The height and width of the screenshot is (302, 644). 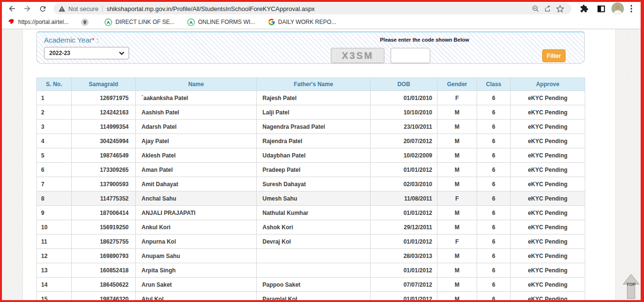 What do you see at coordinates (311, 84) in the screenshot?
I see `table-header-row: S. No.SamagraIdNameFather's NameDOBGende…` at bounding box center [311, 84].